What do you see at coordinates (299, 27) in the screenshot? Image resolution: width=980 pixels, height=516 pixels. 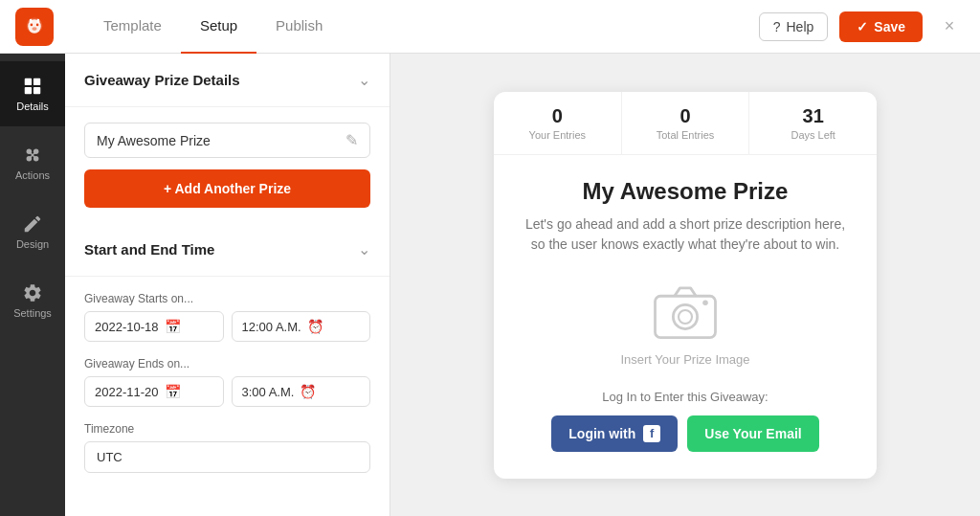 I see `tab-publish: Publish` at bounding box center [299, 27].